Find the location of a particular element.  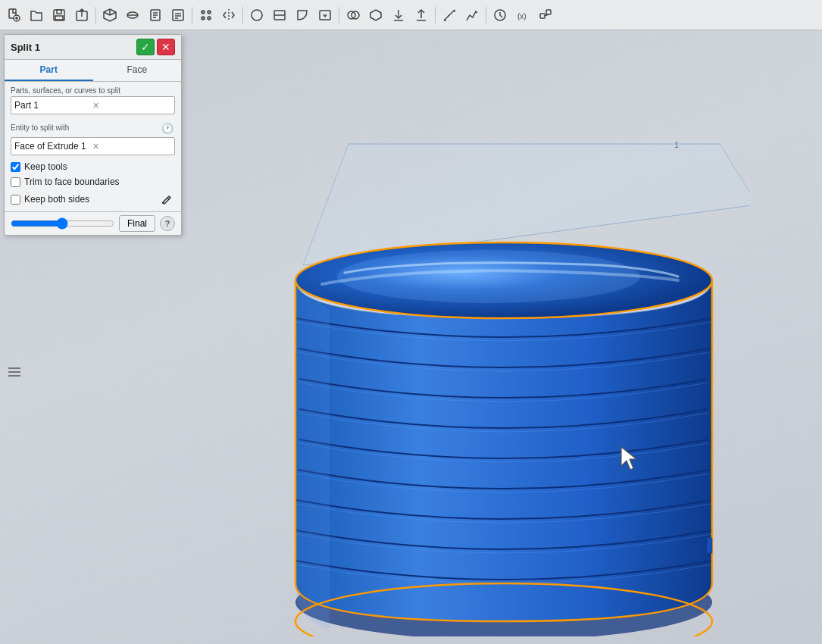

export-icon is located at coordinates (82, 15).